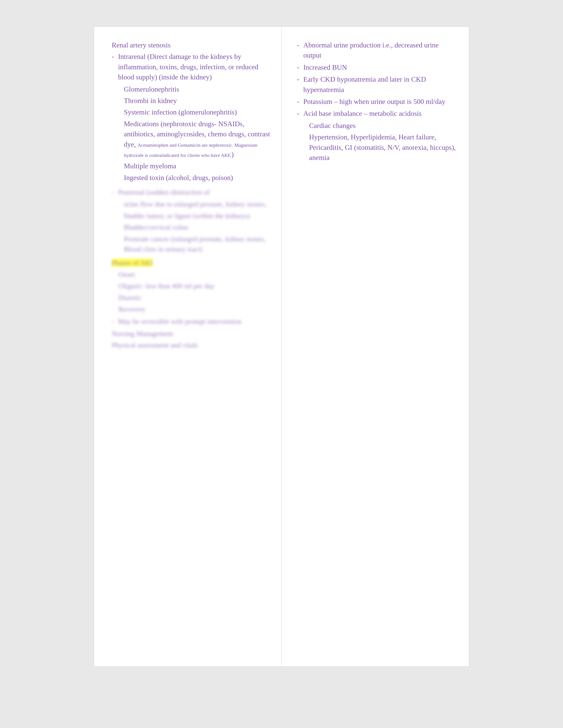  What do you see at coordinates (191, 333) in the screenshot?
I see `blurred-item: Nursing Management` at bounding box center [191, 333].